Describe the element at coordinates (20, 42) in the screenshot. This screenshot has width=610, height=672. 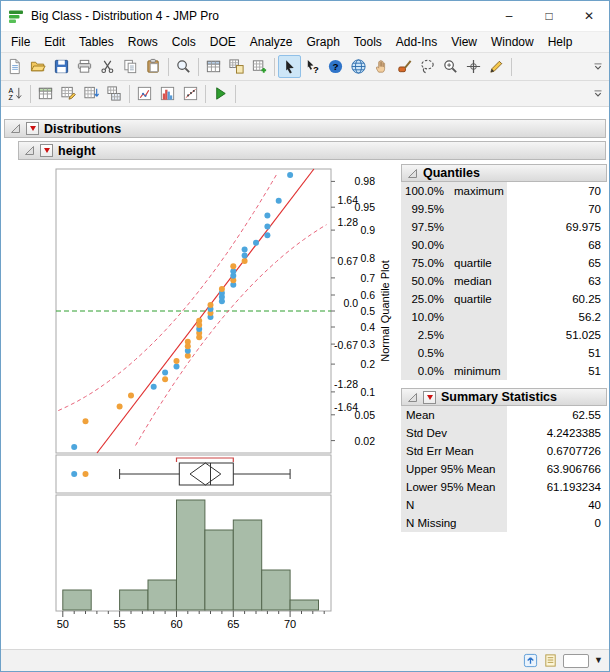
I see `menu-item-file: File` at that location.